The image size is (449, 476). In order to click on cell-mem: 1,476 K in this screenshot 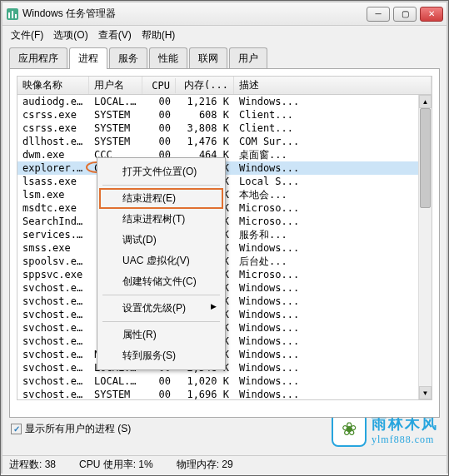, I will do `click(205, 141)`.